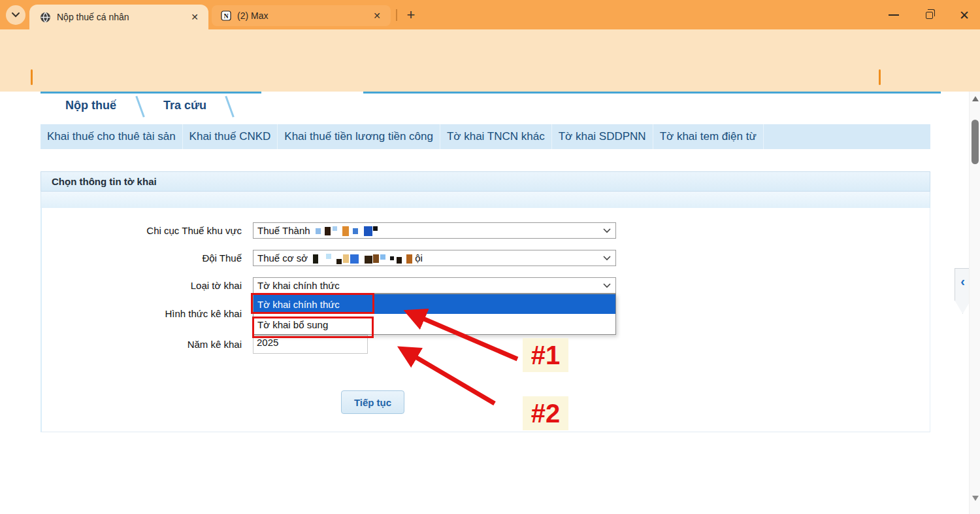  What do you see at coordinates (497, 137) in the screenshot?
I see `nav-item-tncn-khac: Tờ khai TNCN khác` at bounding box center [497, 137].